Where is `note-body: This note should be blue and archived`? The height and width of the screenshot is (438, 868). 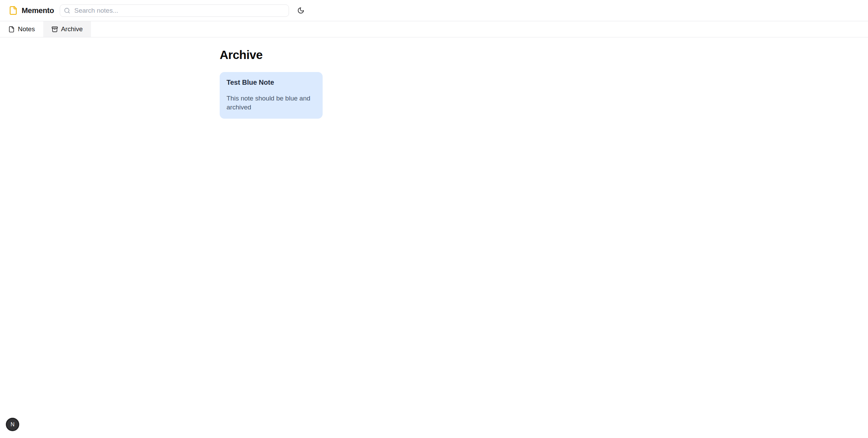 note-body: This note should be blue and archived is located at coordinates (271, 103).